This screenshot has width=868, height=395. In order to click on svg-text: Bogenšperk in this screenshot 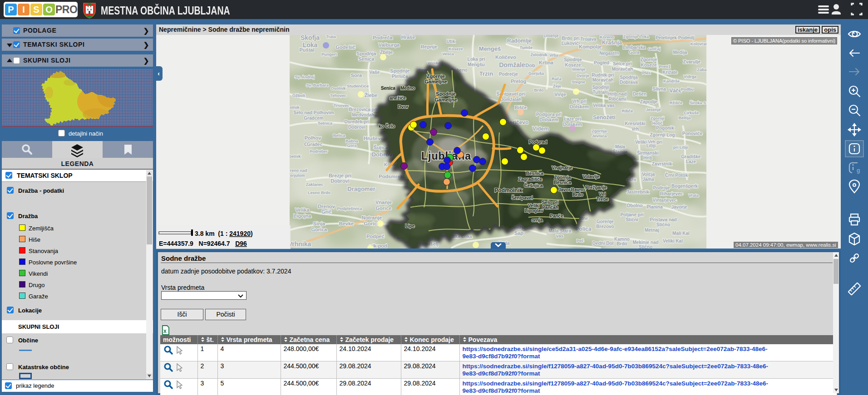, I will do `click(685, 186)`.